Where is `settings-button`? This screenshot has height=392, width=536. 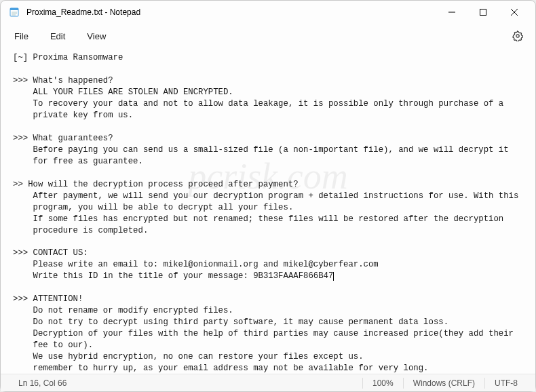 settings-button is located at coordinates (518, 36).